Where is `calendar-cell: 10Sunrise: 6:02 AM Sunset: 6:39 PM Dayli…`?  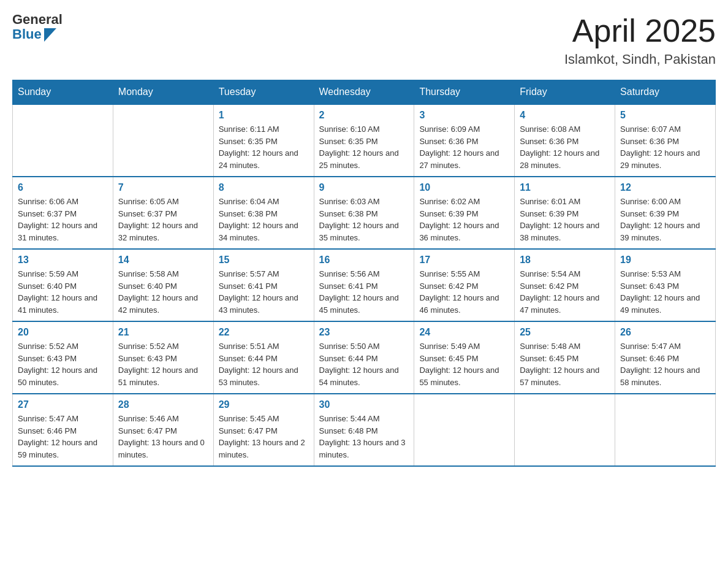
calendar-cell: 10Sunrise: 6:02 AM Sunset: 6:39 PM Dayli… is located at coordinates (464, 213).